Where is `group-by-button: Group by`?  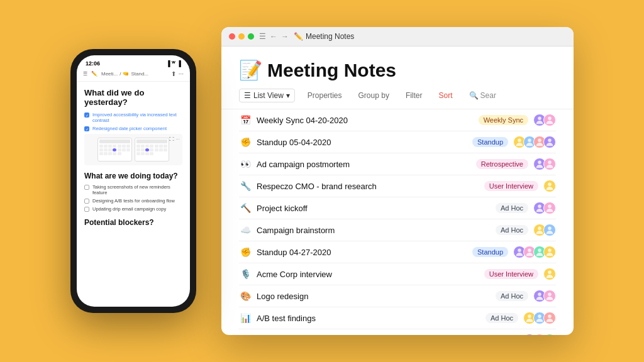
group-by-button: Group by is located at coordinates (374, 96).